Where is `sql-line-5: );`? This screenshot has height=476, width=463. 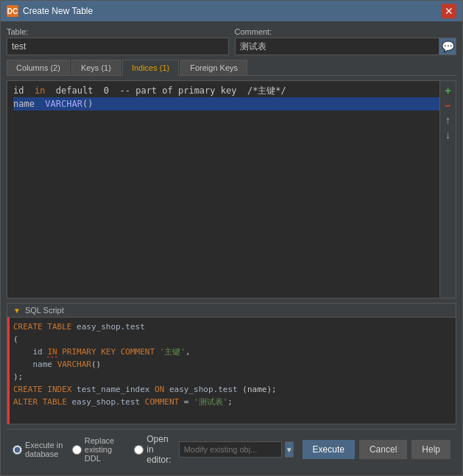 sql-line-5: ); is located at coordinates (231, 377).